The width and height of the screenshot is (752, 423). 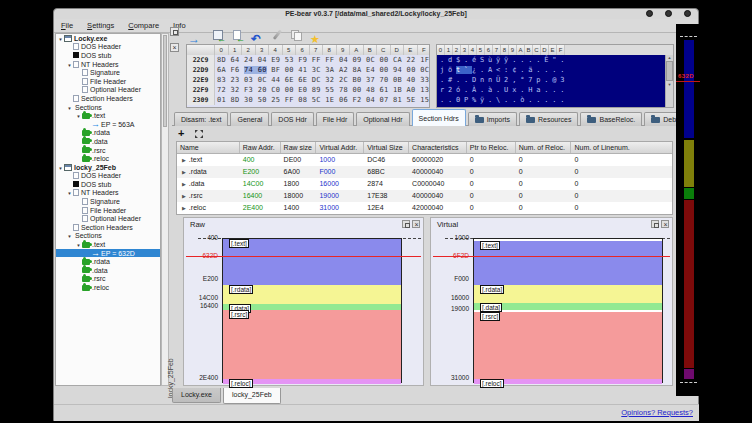 What do you see at coordinates (668, 14) in the screenshot?
I see `window-maximize-button` at bounding box center [668, 14].